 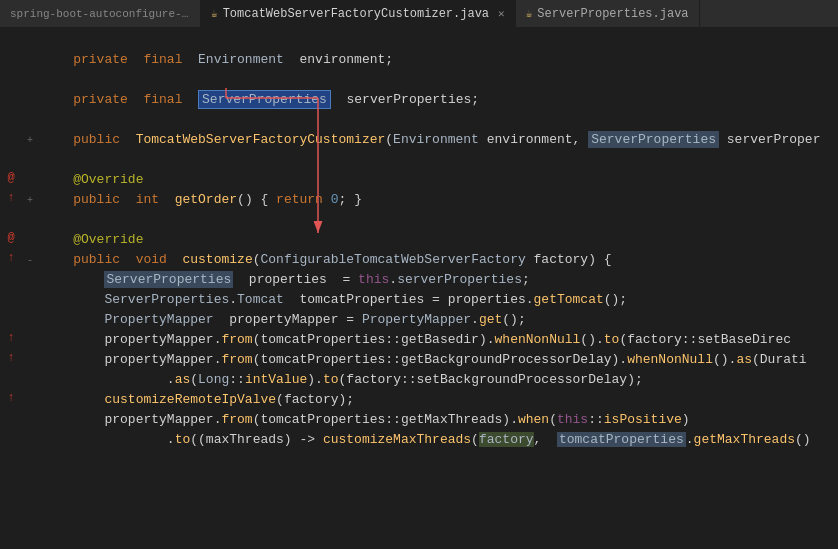 What do you see at coordinates (30, 288) in the screenshot?
I see `fold-col: + + -` at bounding box center [30, 288].